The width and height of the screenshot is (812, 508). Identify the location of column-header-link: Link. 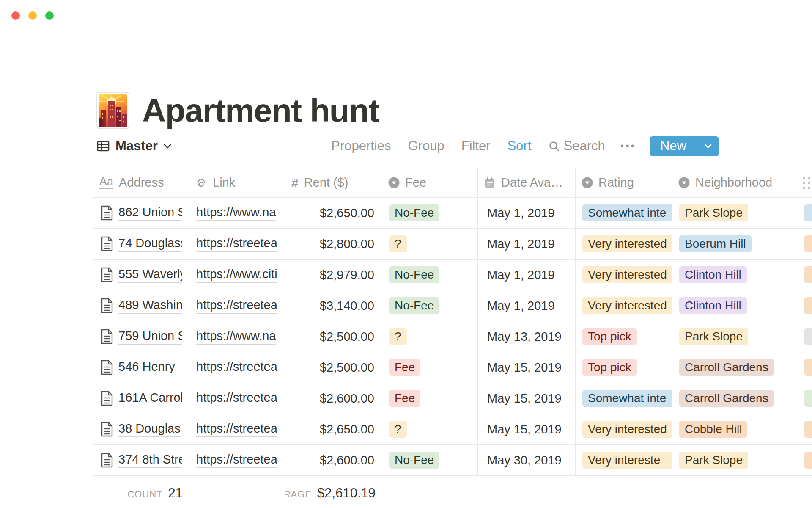
(238, 183).